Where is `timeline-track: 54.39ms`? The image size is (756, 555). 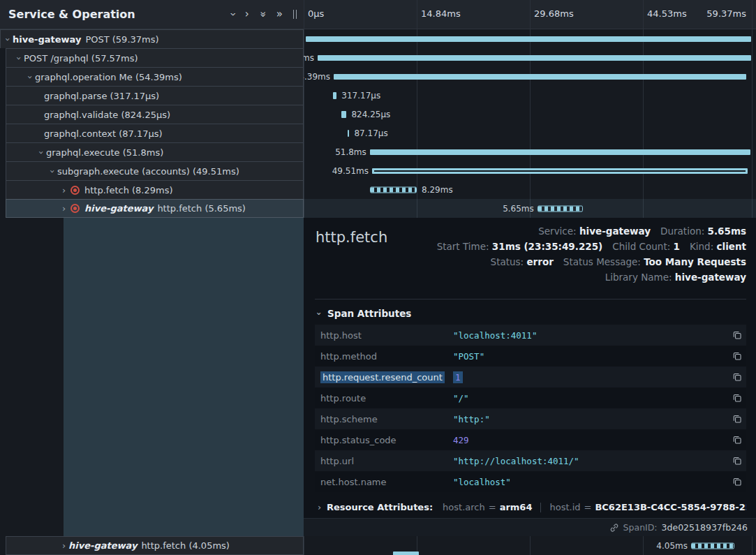
timeline-track: 54.39ms is located at coordinates (528, 77).